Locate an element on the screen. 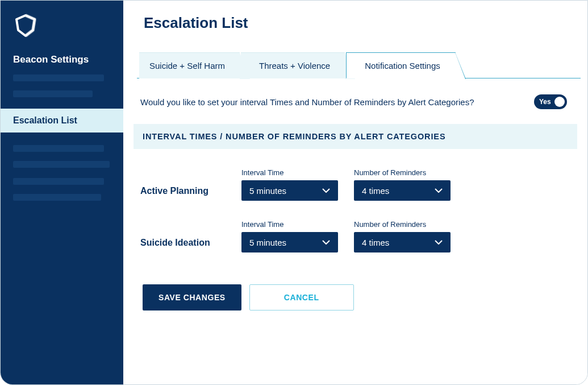 Image resolution: width=588 pixels, height=385 pixels. logo-icon is located at coordinates (62, 34).